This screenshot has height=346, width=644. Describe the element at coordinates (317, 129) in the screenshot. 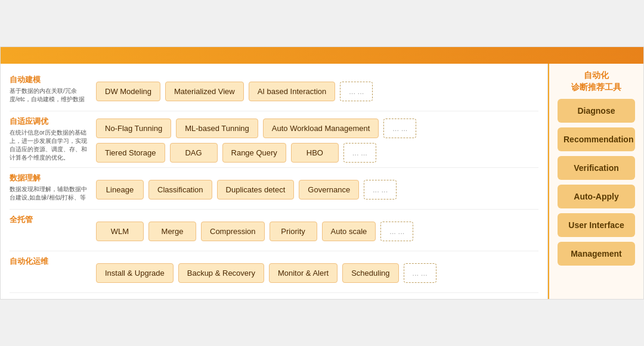

I see `item-group-1-0: No-Flag TunningML-based TunningAuto Work…` at that location.